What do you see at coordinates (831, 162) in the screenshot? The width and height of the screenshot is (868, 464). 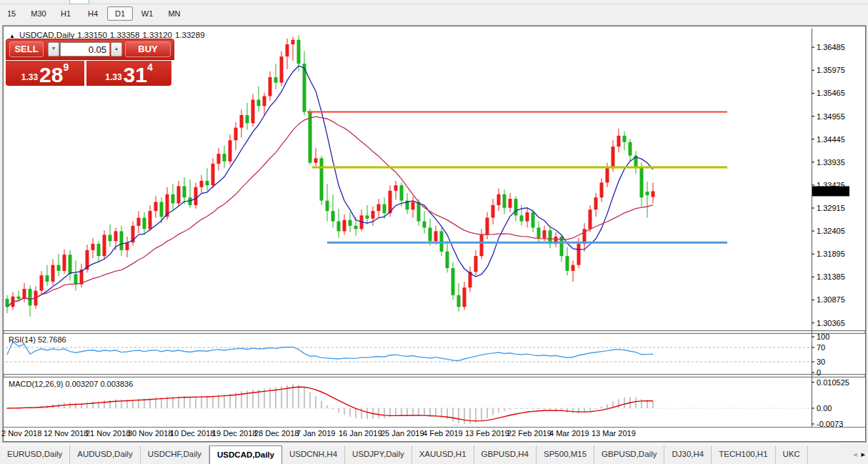 I see `svg-text: 1.33935` at bounding box center [831, 162].